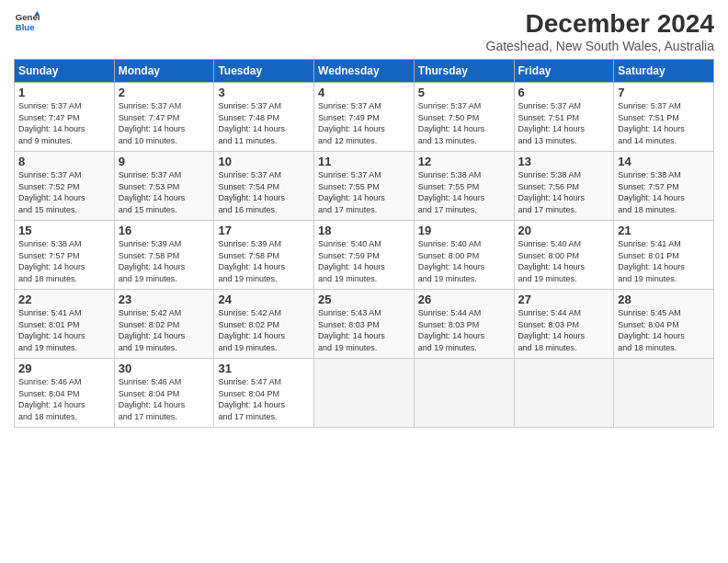  What do you see at coordinates (265, 72) in the screenshot?
I see `col-header-tuesday: Tuesday` at bounding box center [265, 72].